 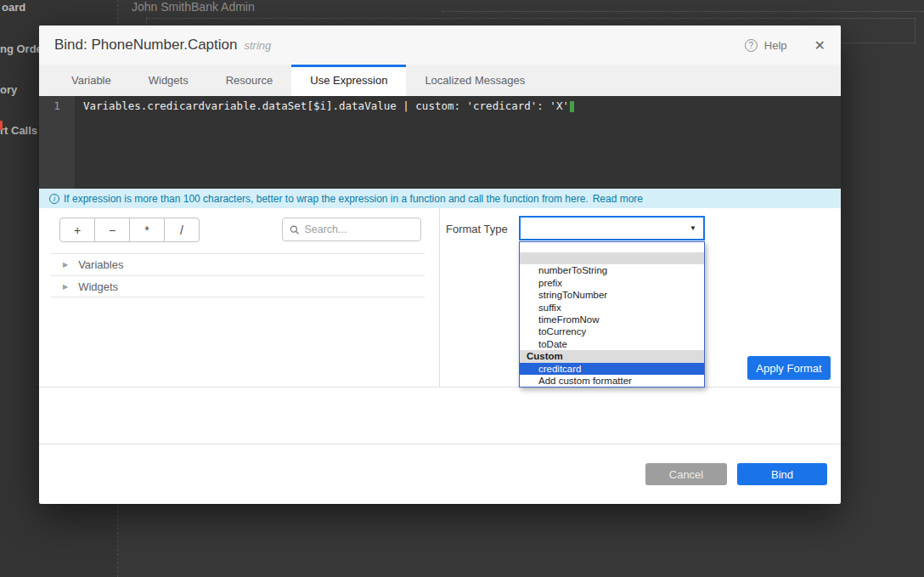 I want to click on search-input, so click(x=358, y=229).